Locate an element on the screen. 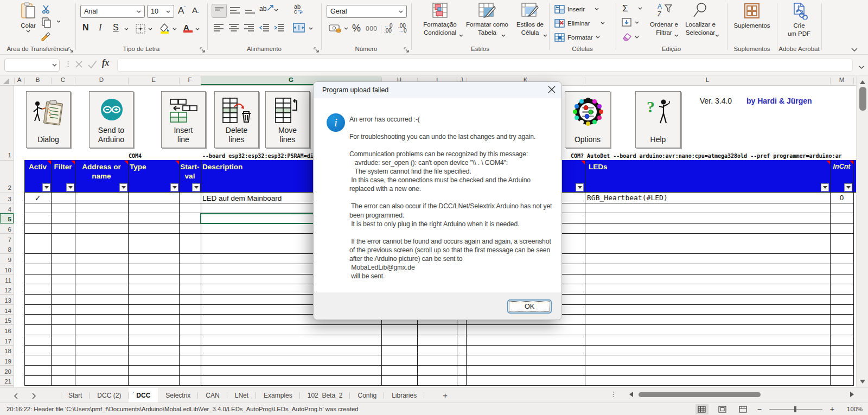 The image size is (868, 415). cell-leds: RGB_Heartbeat(#LED) is located at coordinates (627, 197).